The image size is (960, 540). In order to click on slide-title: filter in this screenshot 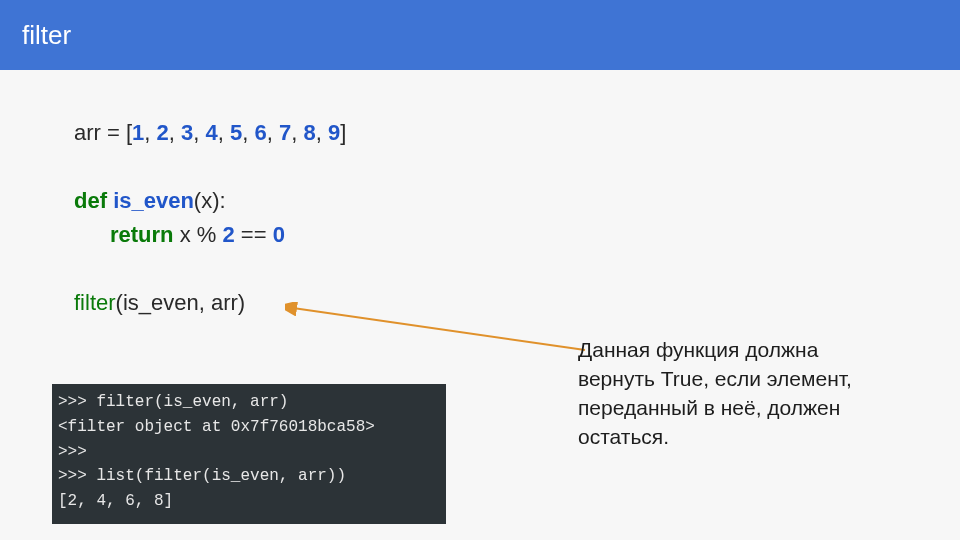, I will do `click(46, 36)`.